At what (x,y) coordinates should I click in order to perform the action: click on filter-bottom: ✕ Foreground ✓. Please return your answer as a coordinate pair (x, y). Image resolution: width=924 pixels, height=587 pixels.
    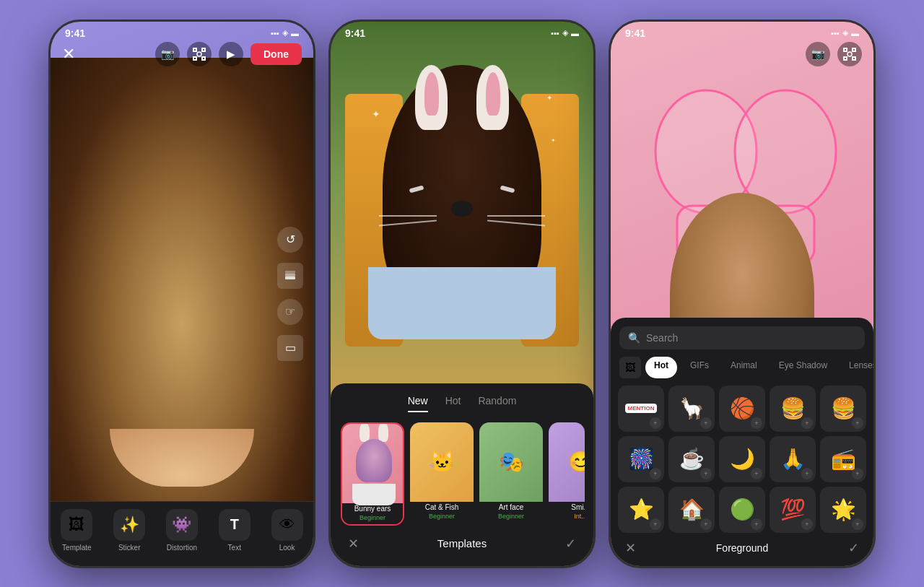
    Looking at the image, I should click on (742, 545).